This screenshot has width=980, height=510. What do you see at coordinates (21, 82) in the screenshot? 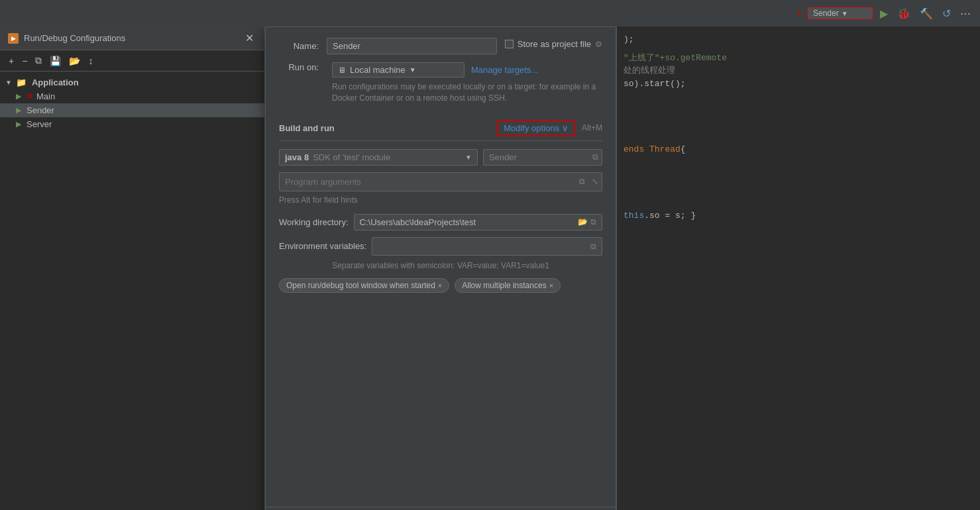
I see `folder-icon: 📁` at bounding box center [21, 82].